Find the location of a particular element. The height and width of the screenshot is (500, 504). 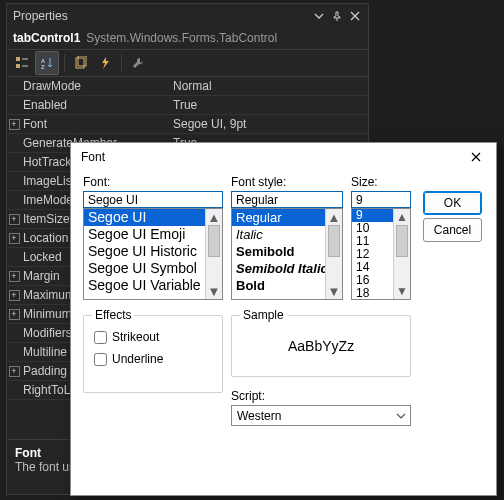

property-name: Enabled is located at coordinates (95, 105).